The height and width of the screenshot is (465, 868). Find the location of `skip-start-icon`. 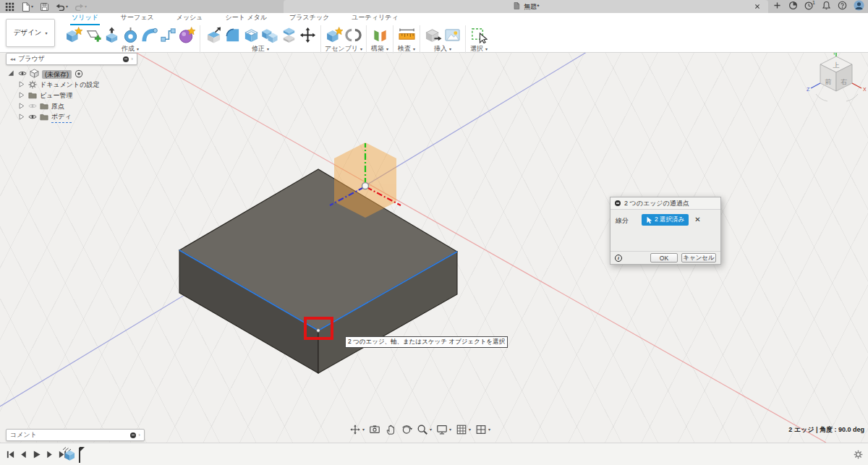

skip-start-icon is located at coordinates (10, 456).